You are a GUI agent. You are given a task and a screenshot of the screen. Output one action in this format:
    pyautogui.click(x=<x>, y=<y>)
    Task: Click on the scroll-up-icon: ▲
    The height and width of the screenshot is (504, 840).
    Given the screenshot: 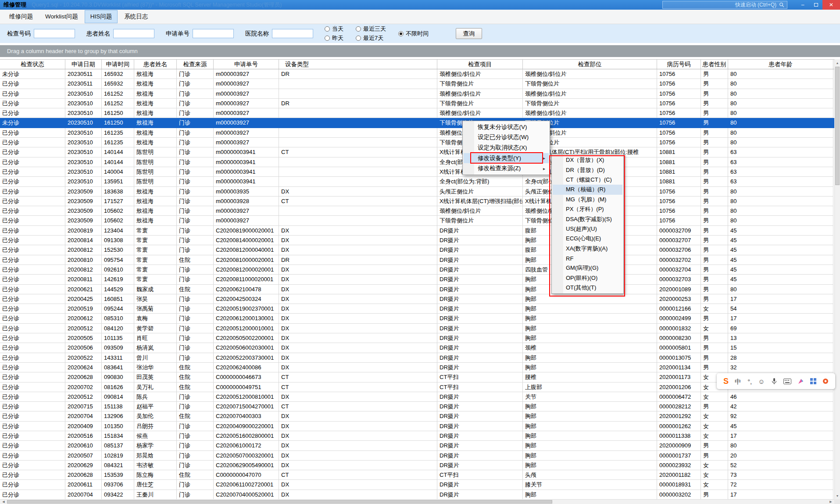 What is the action you would take?
    pyautogui.click(x=837, y=63)
    